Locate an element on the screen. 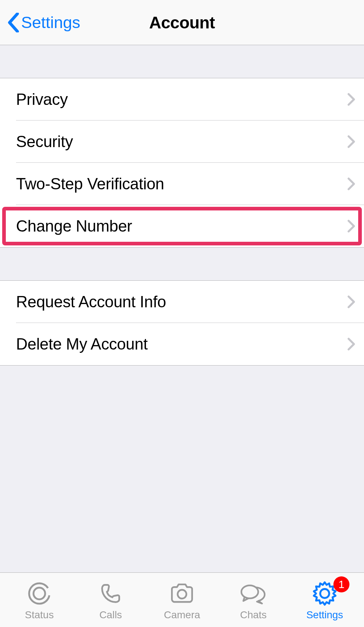 The image size is (364, 627). back-label: Settings is located at coordinates (51, 23).